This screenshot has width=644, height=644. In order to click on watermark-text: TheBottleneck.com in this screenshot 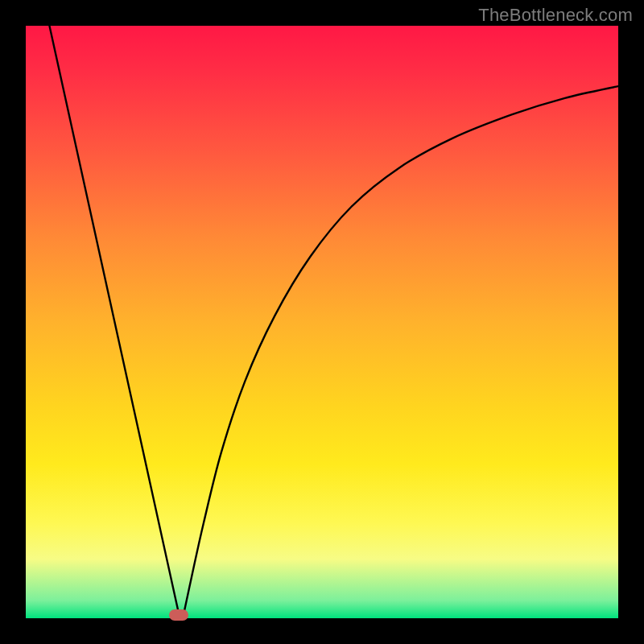, I will do `click(555, 15)`.